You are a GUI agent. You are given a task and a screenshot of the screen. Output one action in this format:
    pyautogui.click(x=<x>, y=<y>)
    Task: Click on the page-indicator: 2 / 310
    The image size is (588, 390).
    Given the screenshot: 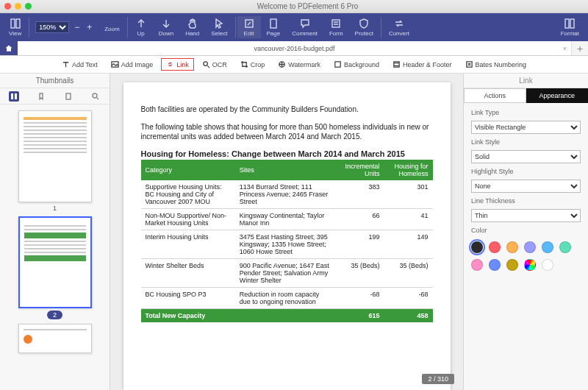 What is the action you would take?
    pyautogui.click(x=438, y=379)
    